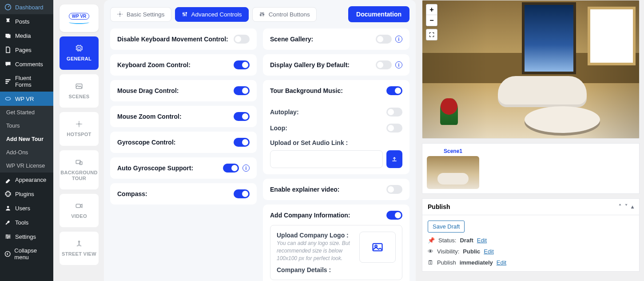 Image resolution: width=644 pixels, height=281 pixels. What do you see at coordinates (453, 151) in the screenshot?
I see `scene-name: Scene1` at bounding box center [453, 151].